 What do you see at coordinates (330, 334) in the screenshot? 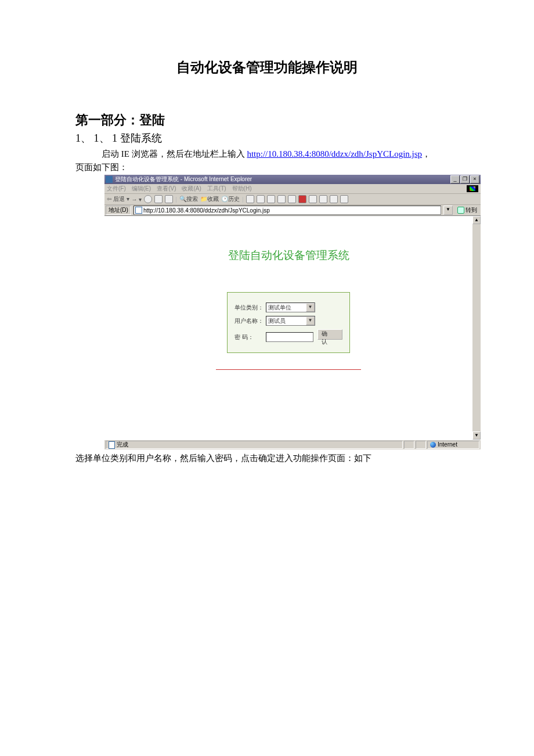
I see `confirm-button: 确 认` at bounding box center [330, 334].